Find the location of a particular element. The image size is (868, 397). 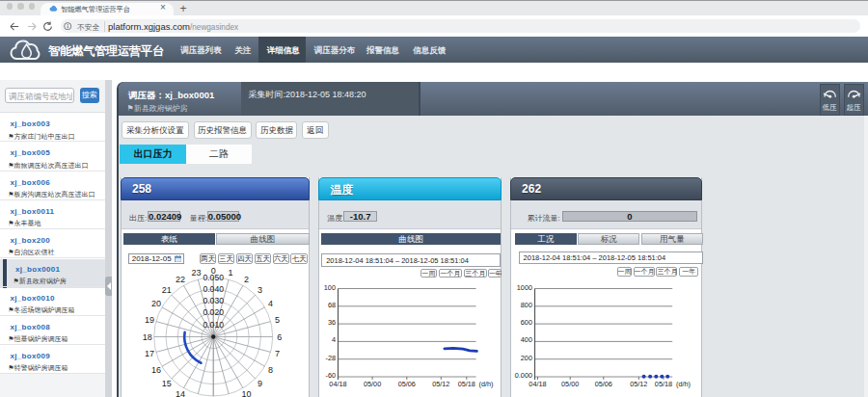

svg-text: 600 is located at coordinates (526, 322).